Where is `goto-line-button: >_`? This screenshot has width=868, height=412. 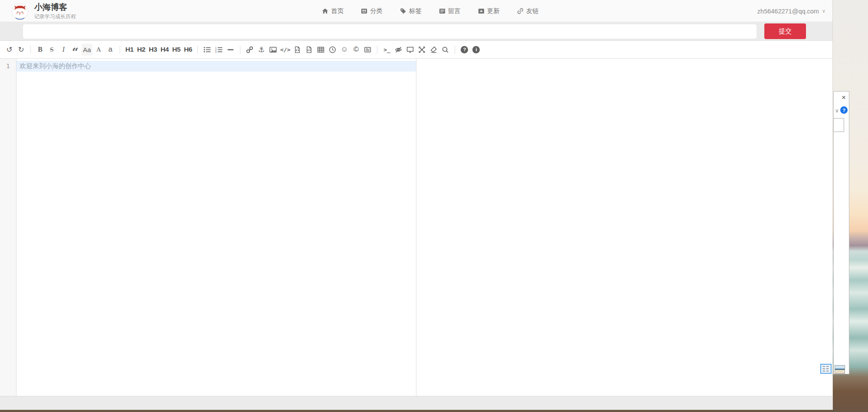 goto-line-button: >_ is located at coordinates (387, 49).